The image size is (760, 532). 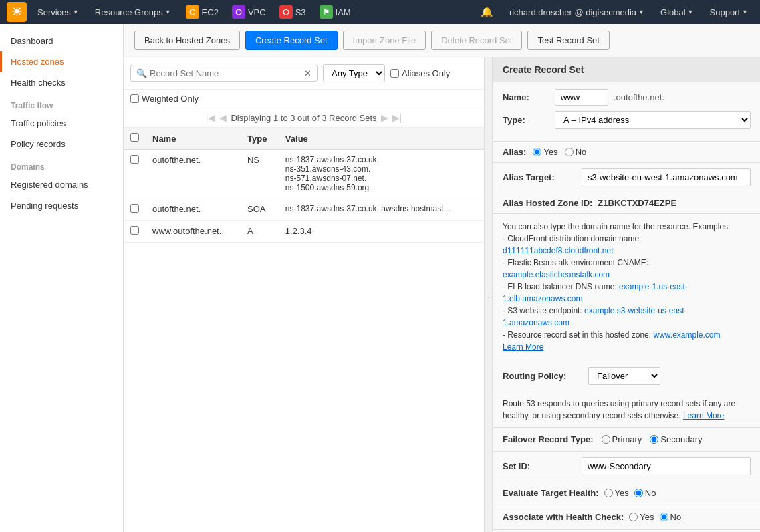 What do you see at coordinates (627, 440) in the screenshot?
I see `failover-type-row: Failover Record Type: Primary Secondary` at bounding box center [627, 440].